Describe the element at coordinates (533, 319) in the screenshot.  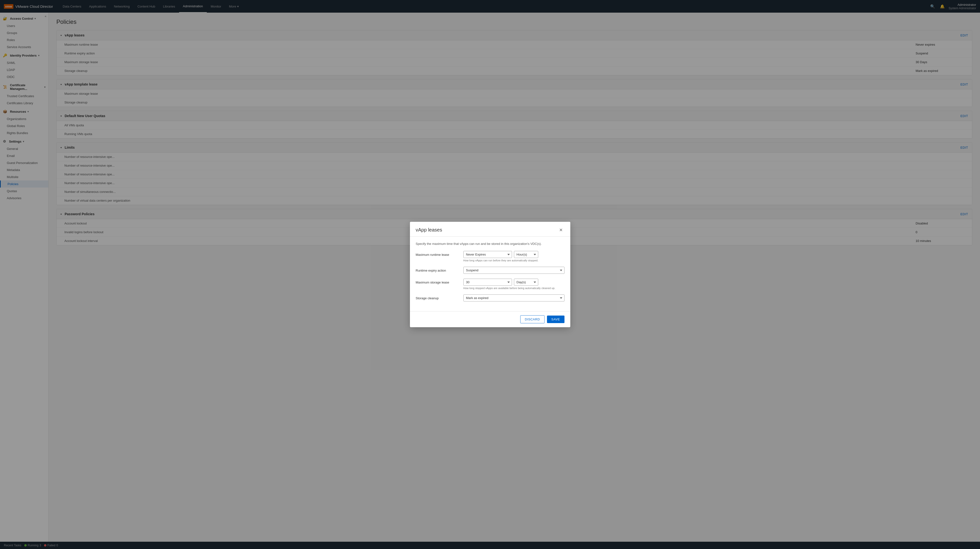
I see `discard-button: DISCARD` at that location.